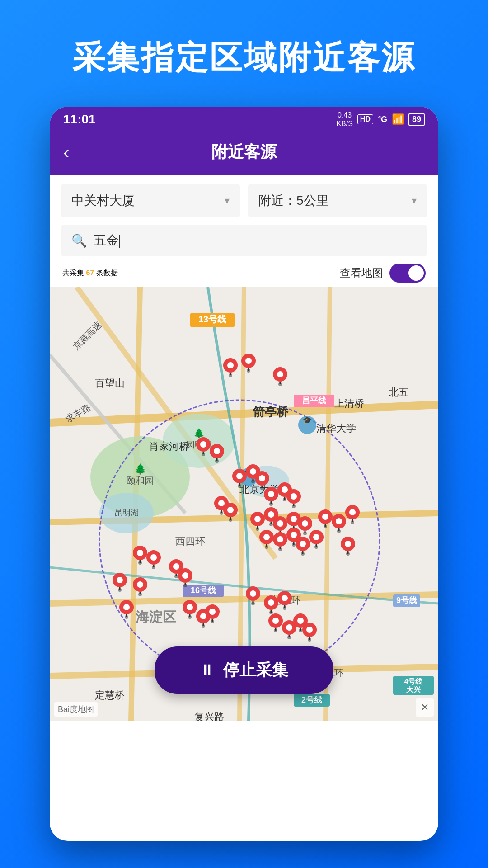 Image resolution: width=488 pixels, height=868 pixels. I want to click on location-label: 中关村大厦, so click(103, 201).